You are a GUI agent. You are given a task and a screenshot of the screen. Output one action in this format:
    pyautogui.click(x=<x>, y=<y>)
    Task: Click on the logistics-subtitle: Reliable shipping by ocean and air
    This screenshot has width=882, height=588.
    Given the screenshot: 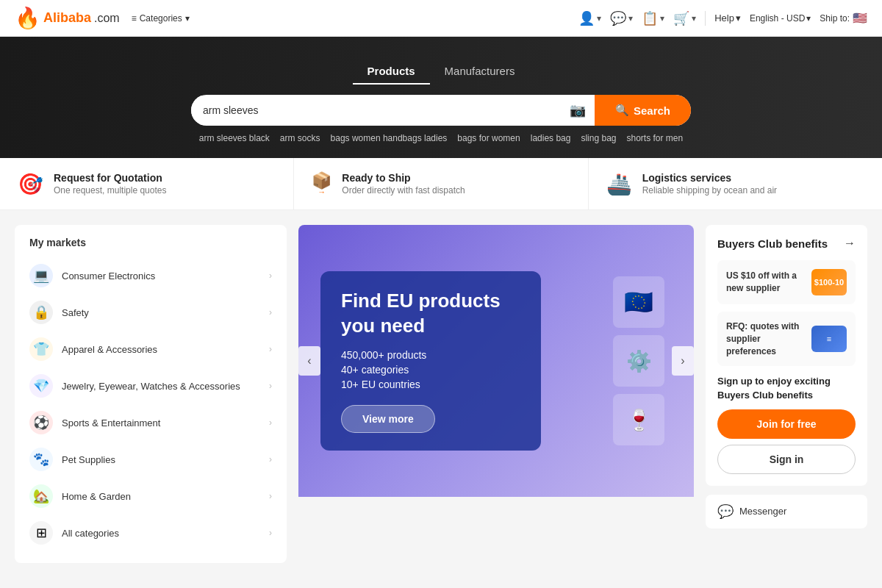 What is the action you would take?
    pyautogui.click(x=710, y=190)
    